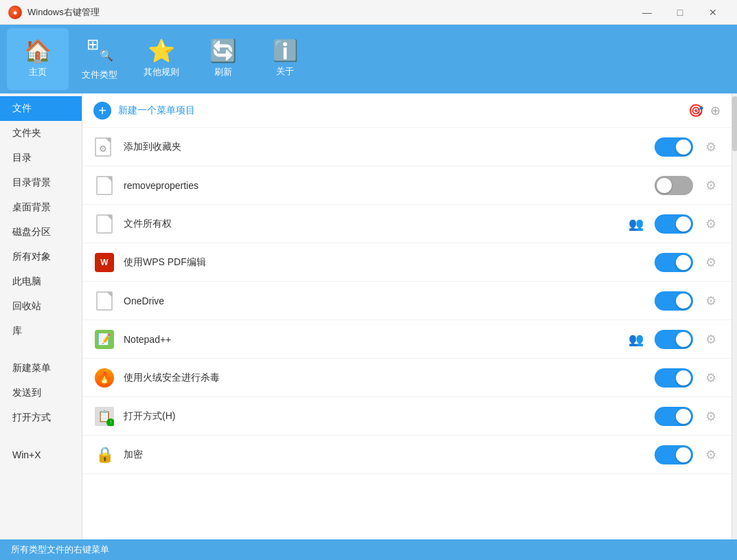 Image resolution: width=737 pixels, height=560 pixels. Describe the element at coordinates (38, 59) in the screenshot. I see `toolbar-item-home: 🏠 主页` at that location.